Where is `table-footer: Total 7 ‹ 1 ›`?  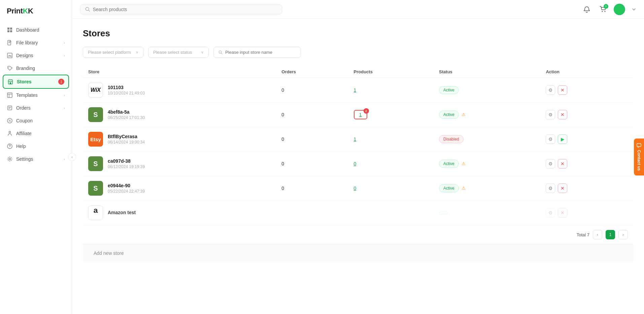
table-footer: Total 7 ‹ 1 › is located at coordinates (358, 235).